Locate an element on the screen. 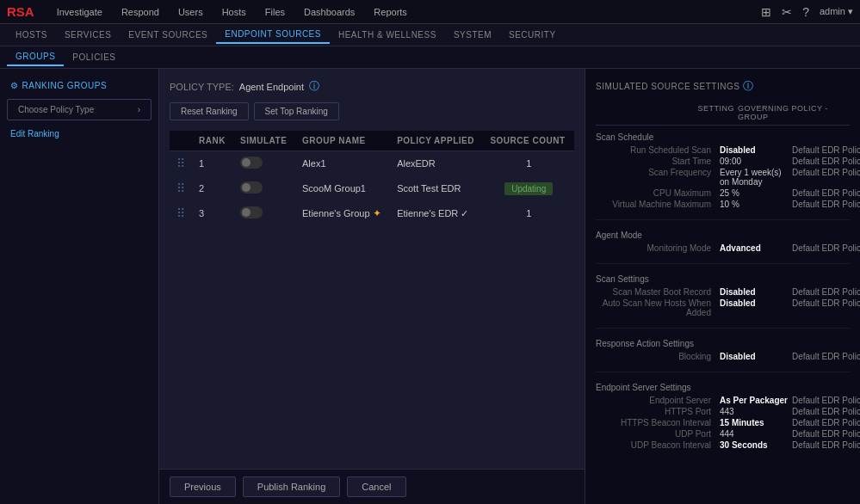  policy-applied-cell: AlexEDR is located at coordinates (436, 163).